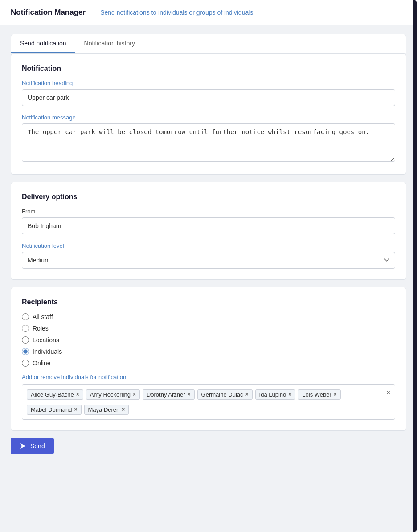 The height and width of the screenshot is (532, 417). What do you see at coordinates (208, 256) in the screenshot?
I see `level-field-group: Notification level Low Medium High` at bounding box center [208, 256].